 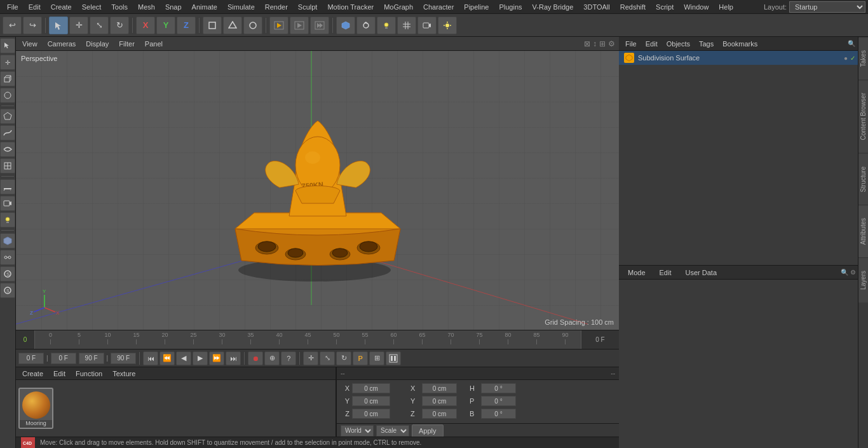 I want to click on menu-simulate: Simulate, so click(x=241, y=7).